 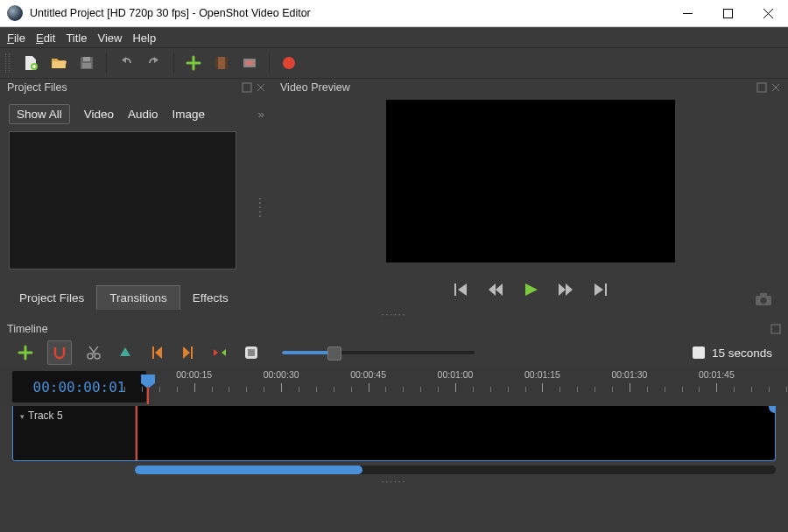 I want to click on jump-end-button, so click(x=601, y=290).